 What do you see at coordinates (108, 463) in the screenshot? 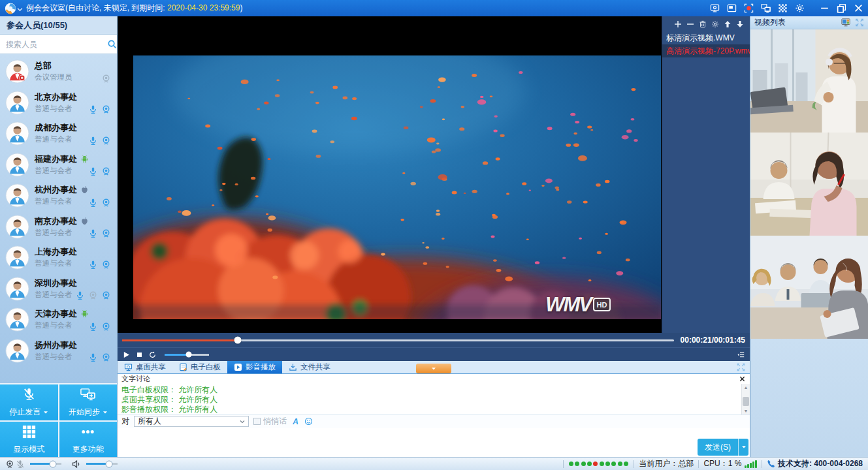
I see `speaker-volume-knob` at bounding box center [108, 463].